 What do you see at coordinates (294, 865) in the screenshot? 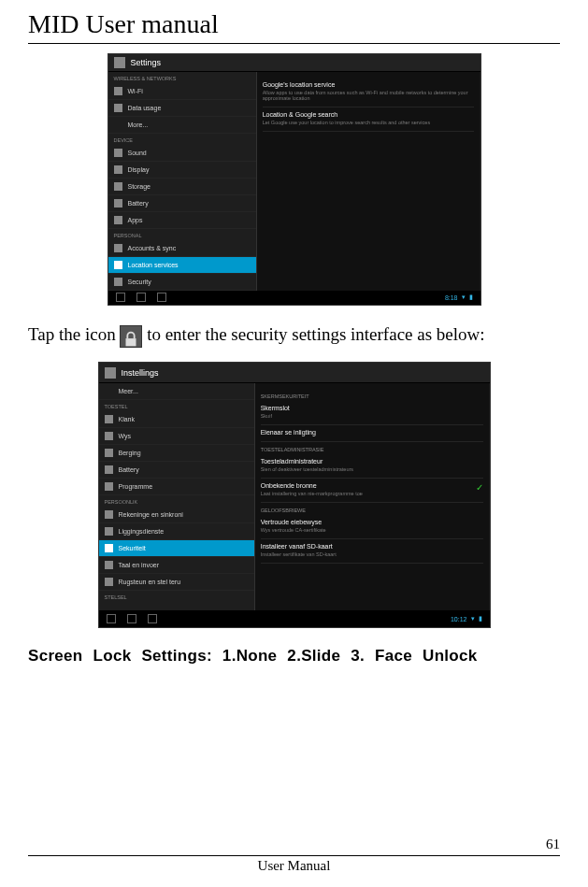
I see `footer-text: User Manual` at bounding box center [294, 865].